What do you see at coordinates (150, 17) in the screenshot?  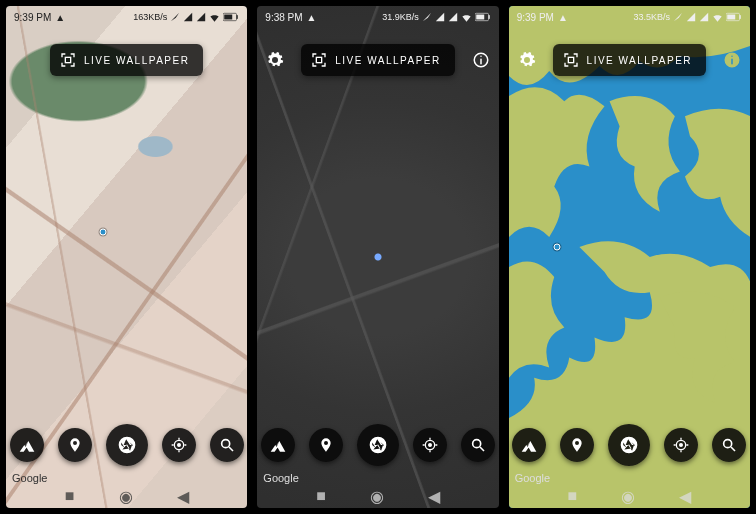 I see `net-rate: 163KB/s` at bounding box center [150, 17].